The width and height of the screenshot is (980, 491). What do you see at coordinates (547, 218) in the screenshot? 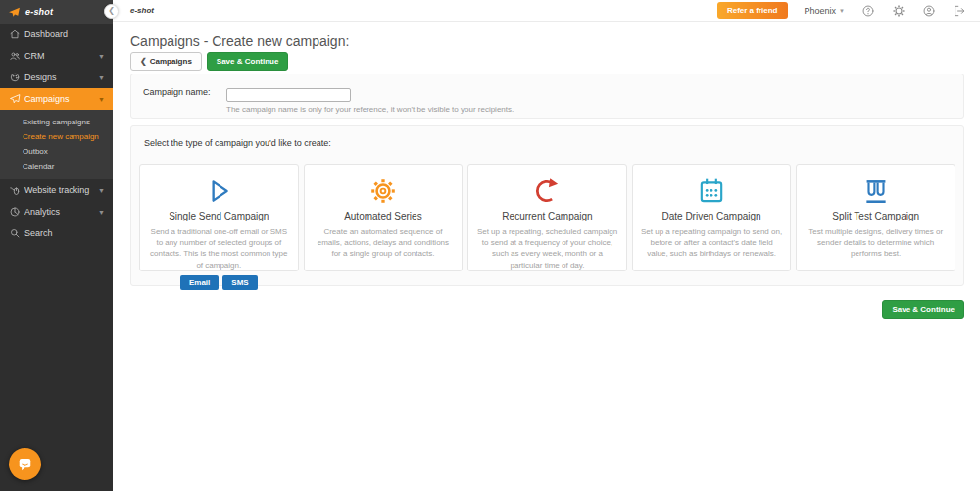
I see `card-recurrent-campaign: Recurrent Campaign Set up a repeating, s…` at bounding box center [547, 218].